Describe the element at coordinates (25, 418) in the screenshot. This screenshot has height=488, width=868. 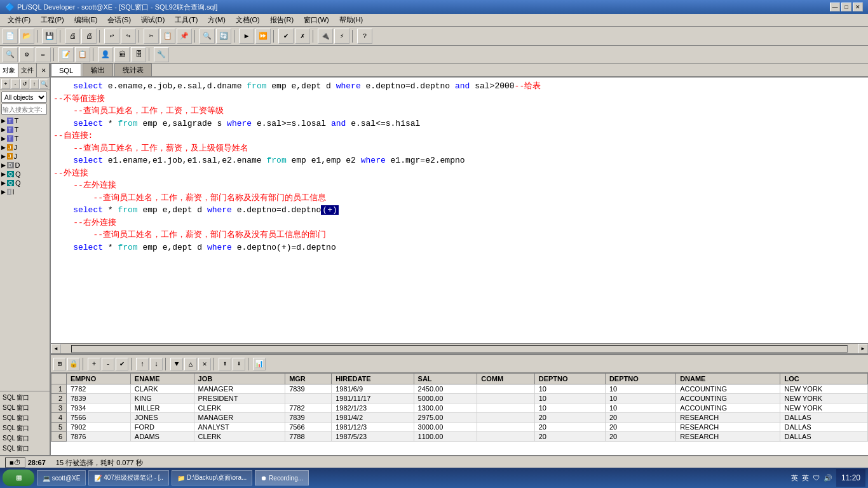
I see `sql-window-item3: SQL 窗口` at that location.